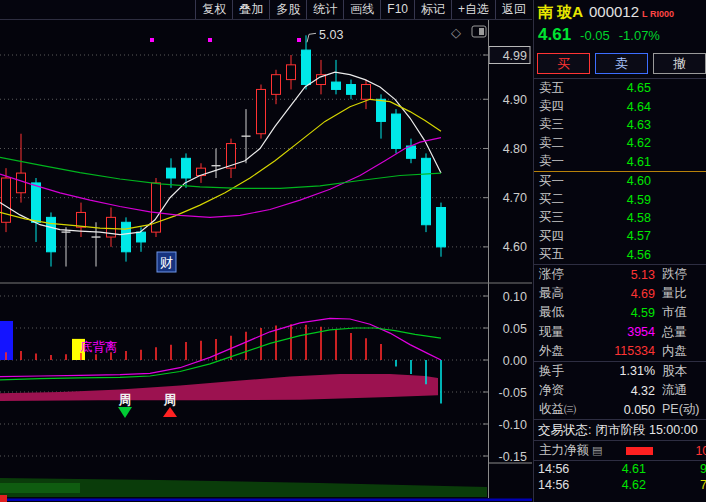 The width and height of the screenshot is (706, 502). Describe the element at coordinates (432, 10) in the screenshot. I see `toolbar-button-标记: 标记` at that location.